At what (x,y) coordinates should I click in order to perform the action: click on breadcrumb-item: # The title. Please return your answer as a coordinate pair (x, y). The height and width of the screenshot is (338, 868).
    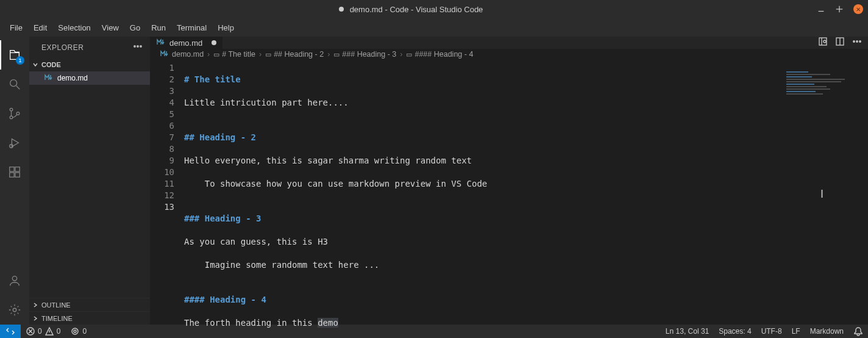
    Looking at the image, I should click on (239, 54).